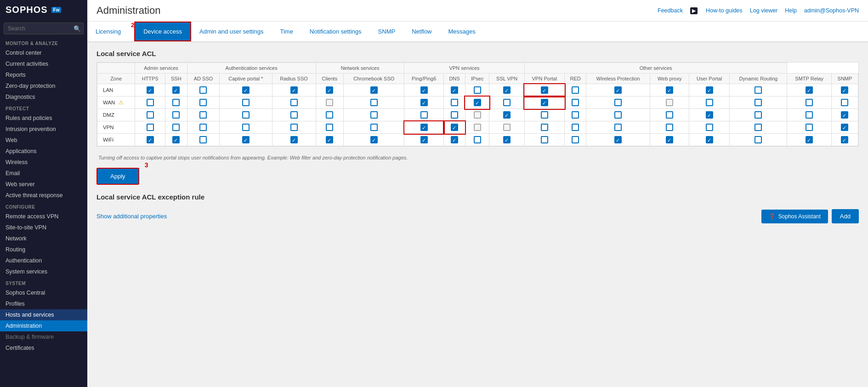  I want to click on lan-user-portal, so click(709, 90).